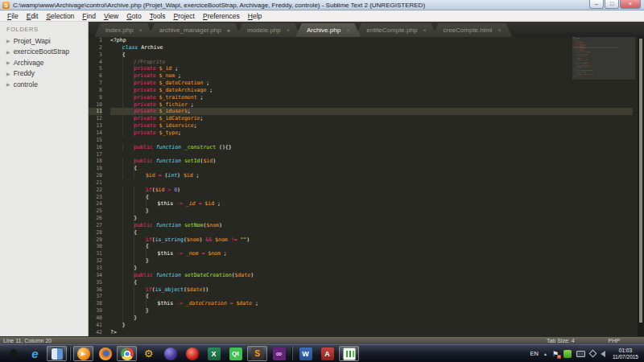  What do you see at coordinates (396, 31) in the screenshot?
I see `tab-entiteCompte.php: entiteCompte.php×` at bounding box center [396, 31].